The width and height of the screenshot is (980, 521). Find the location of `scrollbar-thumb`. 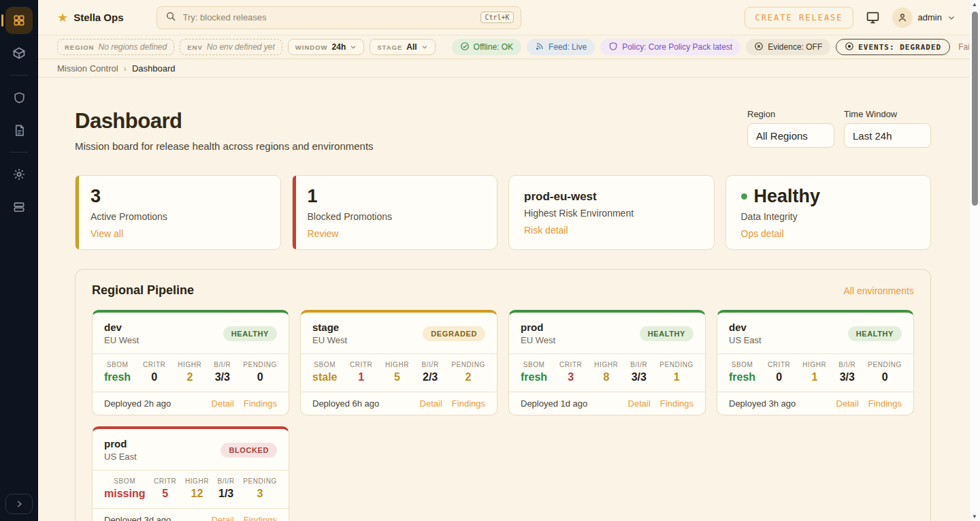

scrollbar-thumb is located at coordinates (975, 109).